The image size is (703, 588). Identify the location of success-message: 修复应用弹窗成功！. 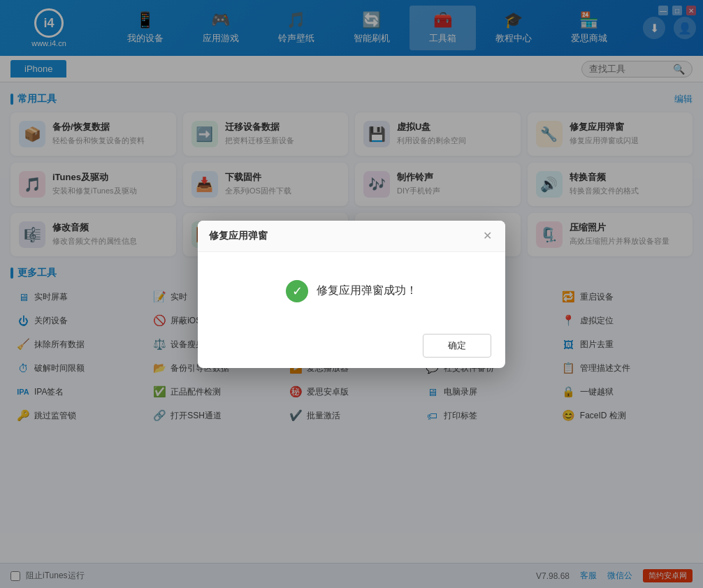
(367, 291).